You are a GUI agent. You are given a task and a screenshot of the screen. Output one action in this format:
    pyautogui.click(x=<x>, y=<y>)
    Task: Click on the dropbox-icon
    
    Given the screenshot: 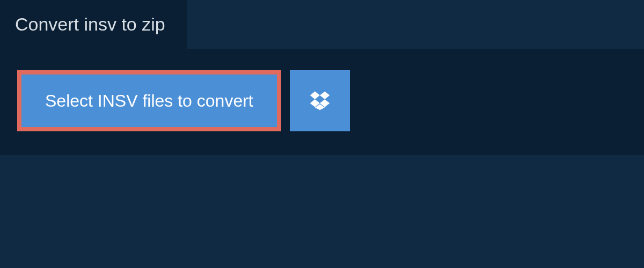 What is the action you would take?
    pyautogui.click(x=320, y=101)
    